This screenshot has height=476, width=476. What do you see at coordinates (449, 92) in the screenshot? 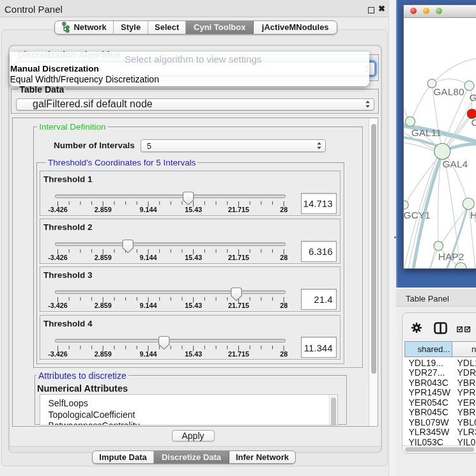
I see `svg-text: GAL80` at bounding box center [449, 92].